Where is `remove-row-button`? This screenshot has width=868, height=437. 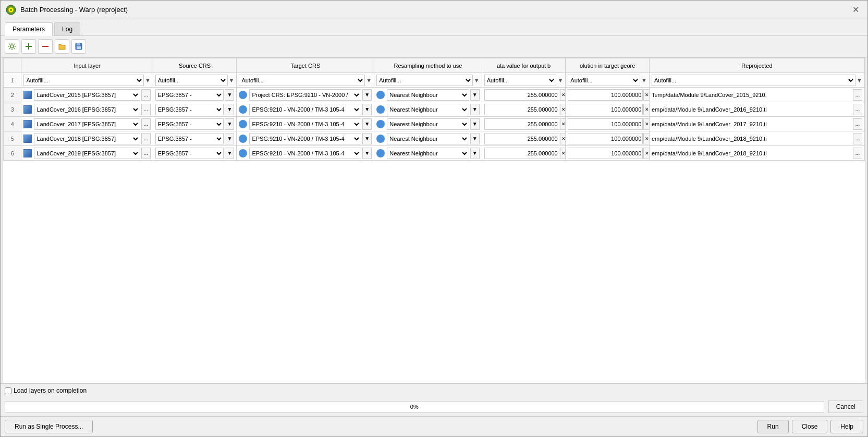 remove-row-button is located at coordinates (45, 46).